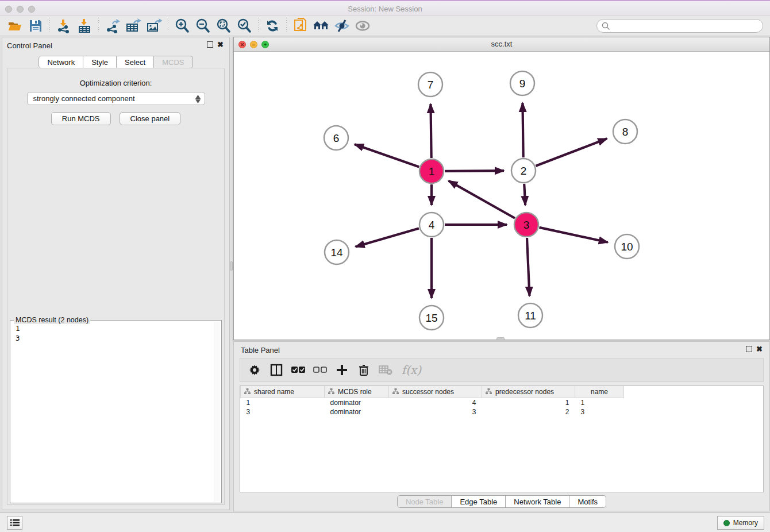  Describe the element at coordinates (364, 370) in the screenshot. I see `delete-column-button` at that location.